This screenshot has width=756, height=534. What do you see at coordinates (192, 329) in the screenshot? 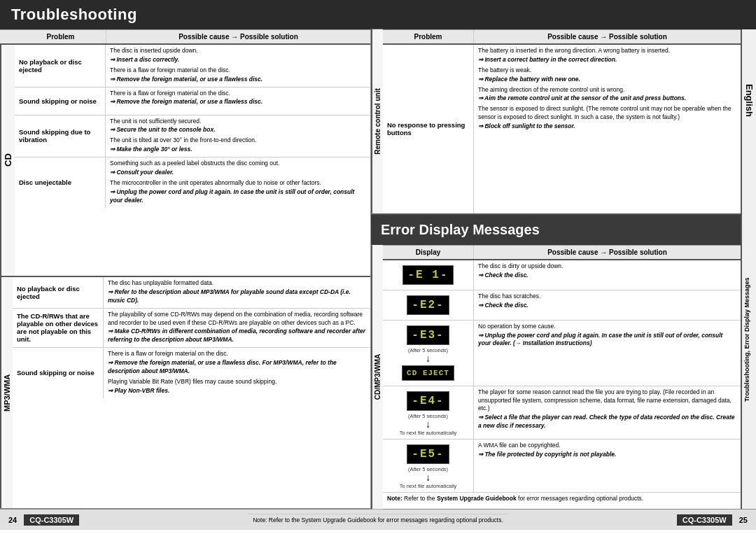
I see `table-row: The CD-R/RWs that are playable on other …` at bounding box center [192, 329].